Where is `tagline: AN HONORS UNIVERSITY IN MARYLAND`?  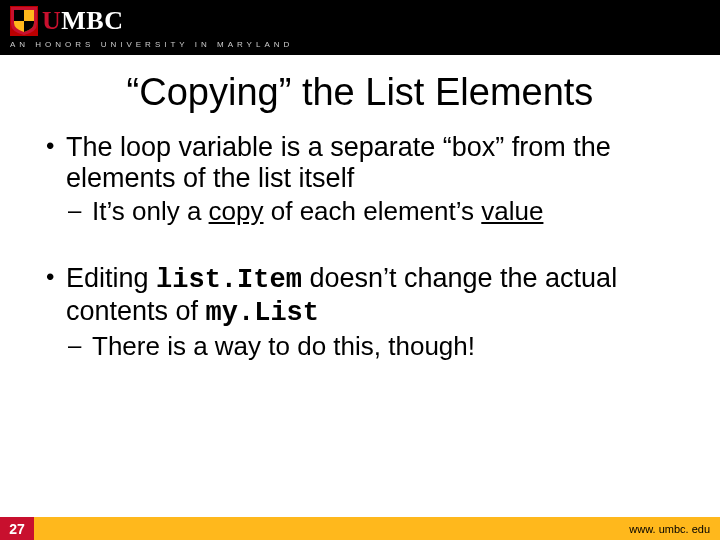
tagline: AN HONORS UNIVERSITY IN MARYLAND is located at coordinates (360, 44).